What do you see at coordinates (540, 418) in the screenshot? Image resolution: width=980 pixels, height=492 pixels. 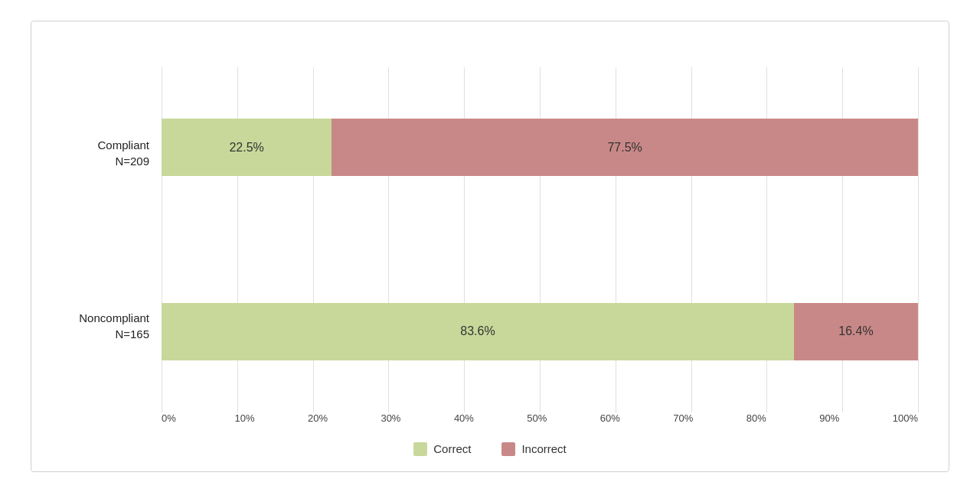 I see `x-axis-labels: 0%10%20%30%40%50%60%70%80%90%100%` at bounding box center [540, 418].